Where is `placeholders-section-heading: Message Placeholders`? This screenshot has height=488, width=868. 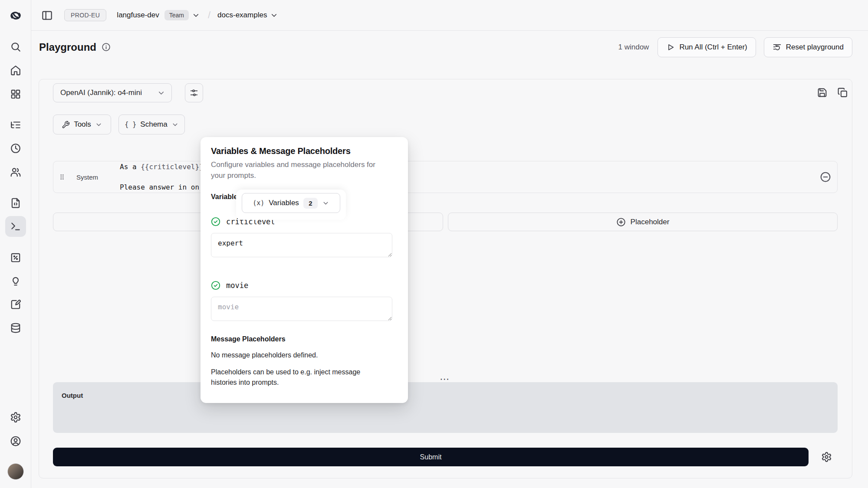
placeholders-section-heading: Message Placeholders is located at coordinates (303, 339).